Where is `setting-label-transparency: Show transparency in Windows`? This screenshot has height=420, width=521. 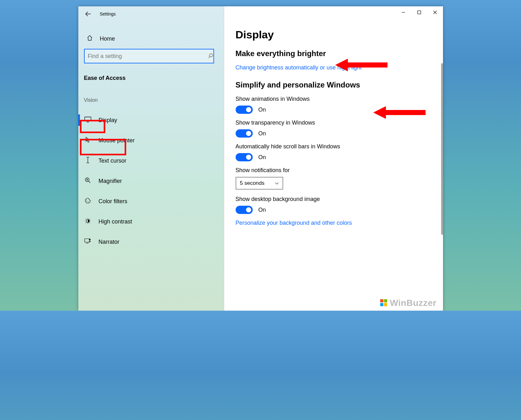 setting-label-transparency: Show transparency in Windows is located at coordinates (339, 123).